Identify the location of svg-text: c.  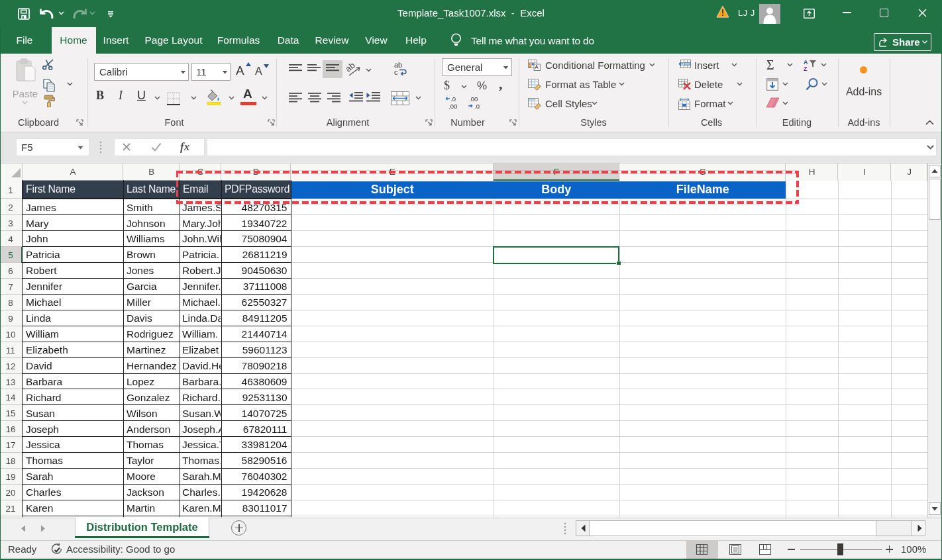
(396, 72).